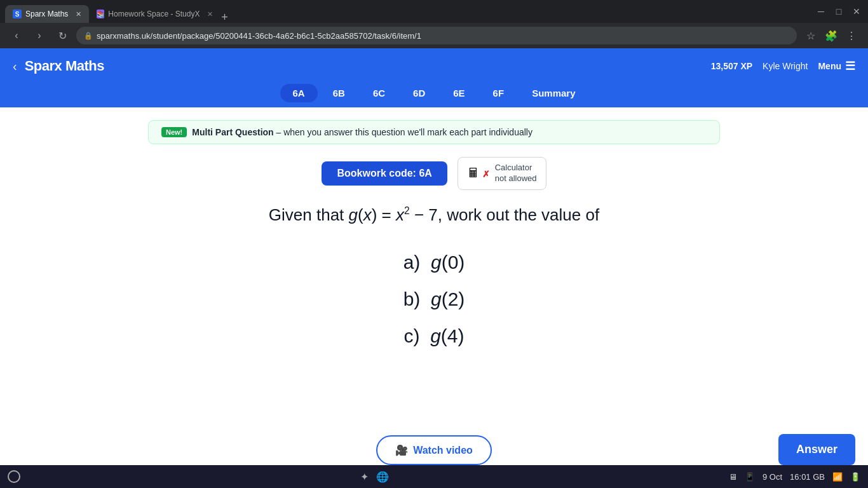  I want to click on taskbar-tablet-icon: 📱, so click(750, 477).